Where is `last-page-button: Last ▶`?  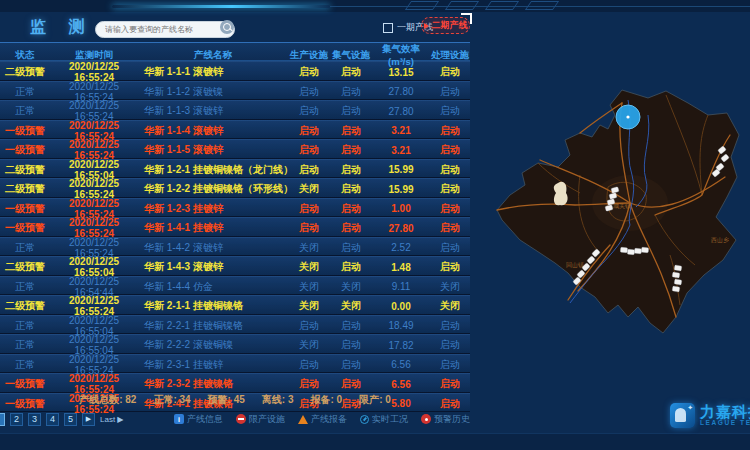 last-page-button: Last ▶ is located at coordinates (112, 420).